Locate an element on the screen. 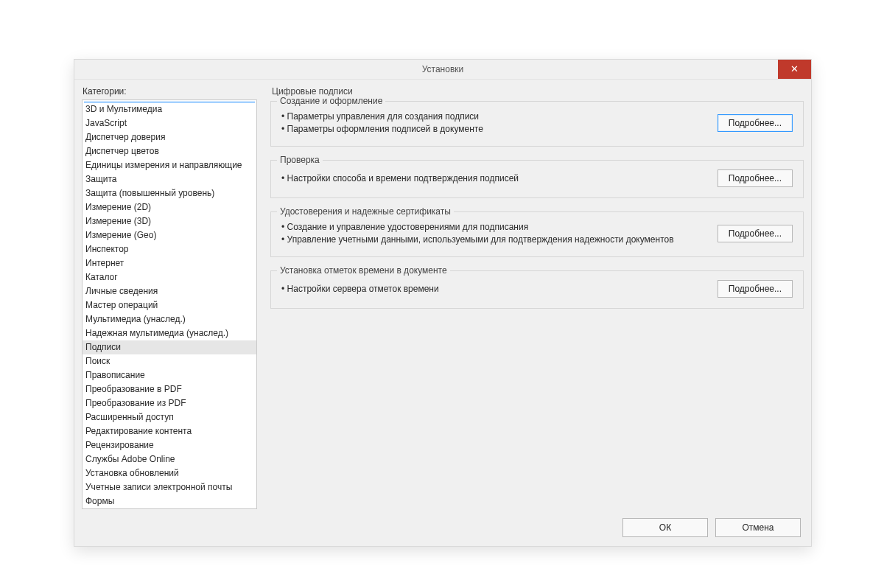 This screenshot has width=884, height=588. window-title: Установки is located at coordinates (443, 69).